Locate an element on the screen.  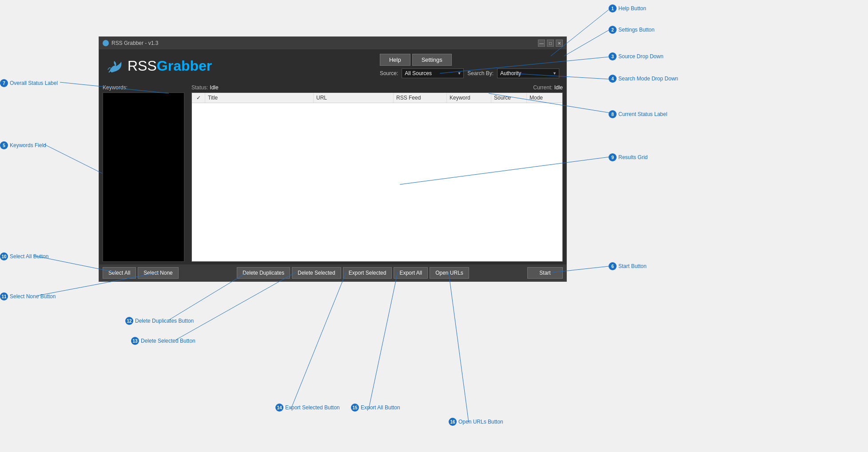
logo-icon is located at coordinates (115, 66).